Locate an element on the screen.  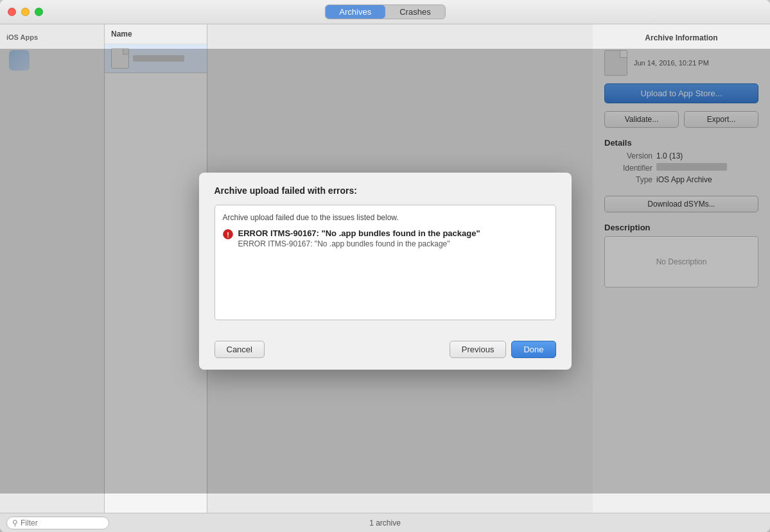
minimize-button is located at coordinates (26, 12).